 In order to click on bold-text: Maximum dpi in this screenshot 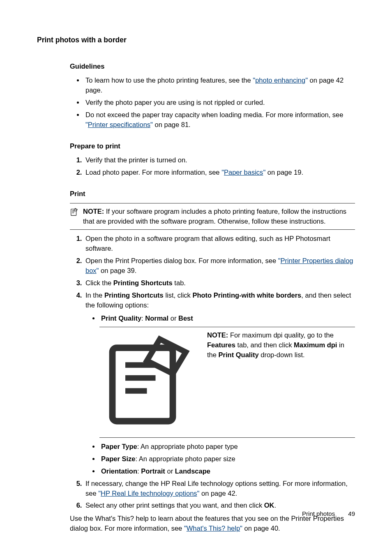, I will do `click(316, 345)`.